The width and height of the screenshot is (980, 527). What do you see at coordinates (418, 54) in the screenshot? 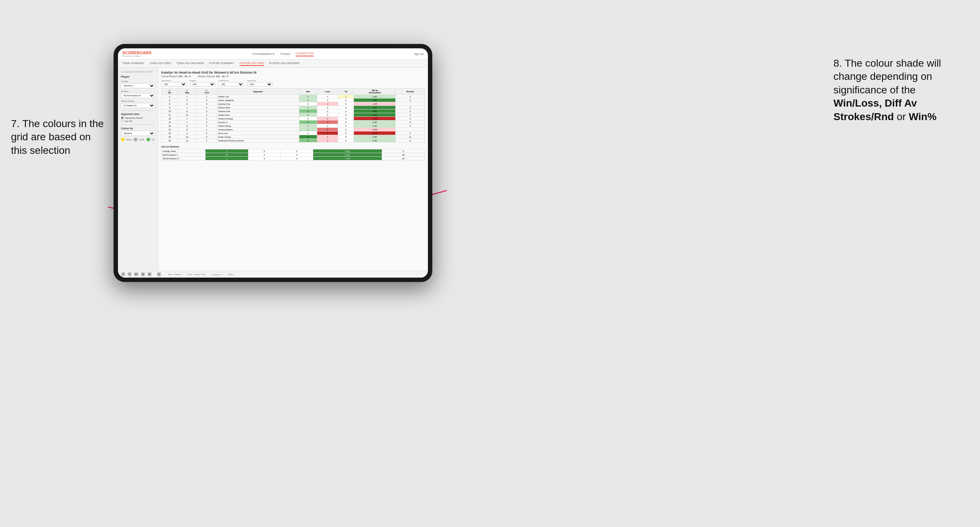
I see `sign-out-button: Sign out` at bounding box center [418, 54].